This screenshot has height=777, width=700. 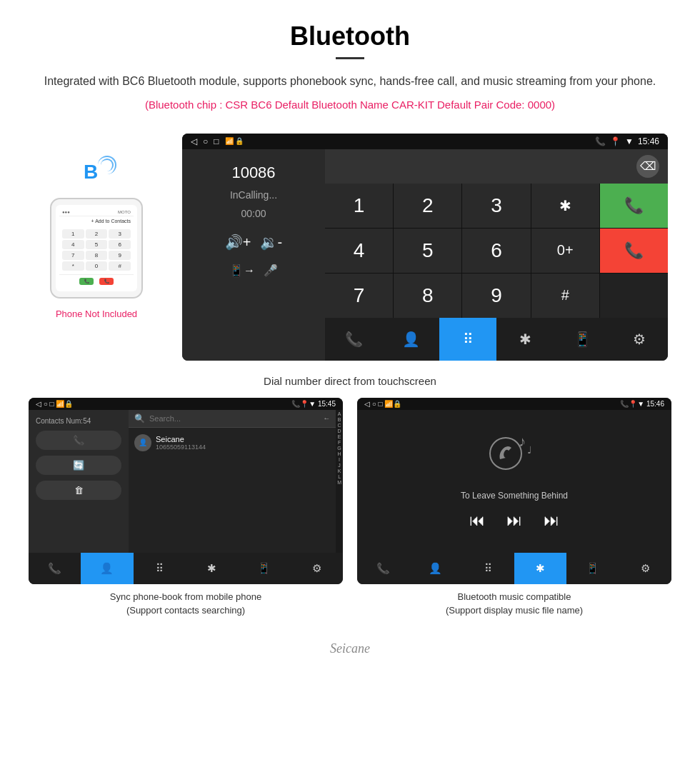 What do you see at coordinates (96, 281) in the screenshot?
I see `phone-bottom-bar: 📞 📞` at bounding box center [96, 281].